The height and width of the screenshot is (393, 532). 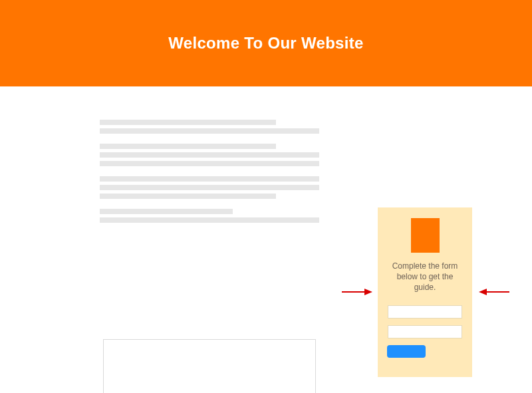 What do you see at coordinates (425, 293) in the screenshot?
I see `lead-form-card: Complete the form below to get the guide…` at bounding box center [425, 293].